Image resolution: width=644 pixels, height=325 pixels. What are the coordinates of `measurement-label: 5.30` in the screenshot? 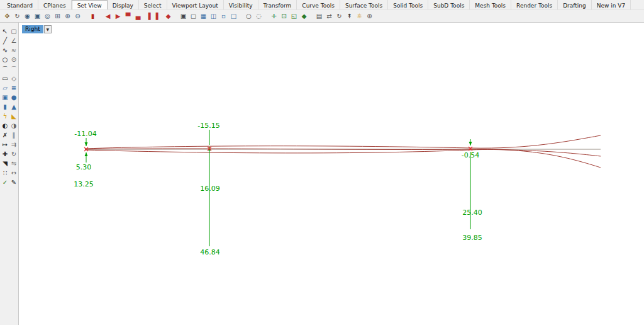 It's located at (84, 168).